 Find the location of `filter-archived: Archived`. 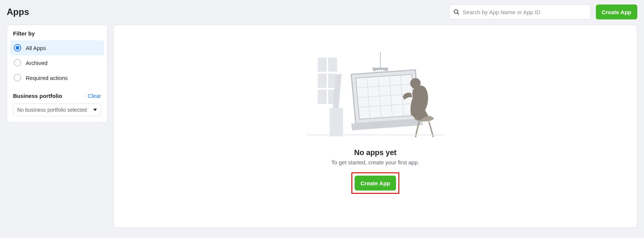

filter-archived: Archived is located at coordinates (57, 63).